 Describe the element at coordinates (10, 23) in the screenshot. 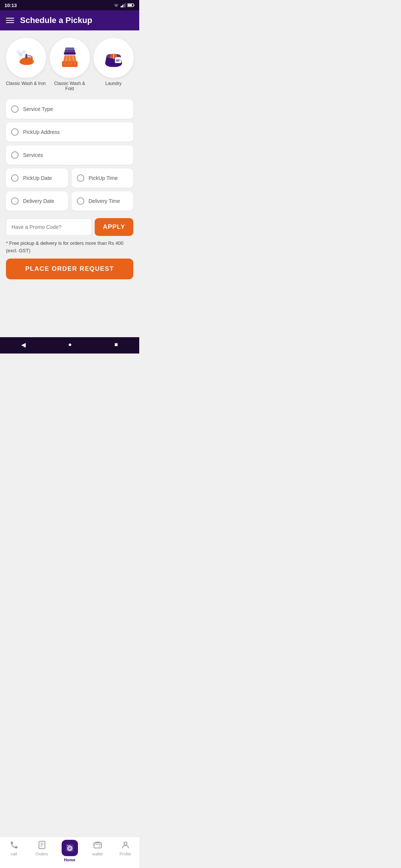

I see `hamburger-line3` at that location.